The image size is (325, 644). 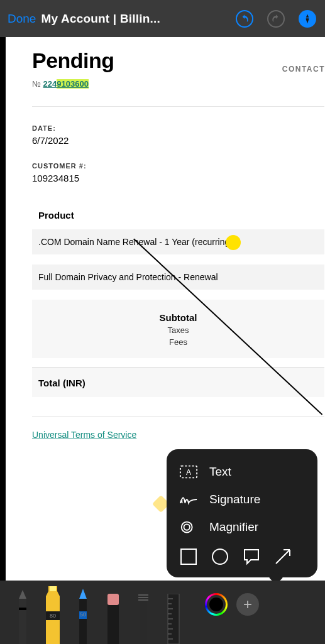 I want to click on tos-link: Universal Terms of Service, so click(x=84, y=435).